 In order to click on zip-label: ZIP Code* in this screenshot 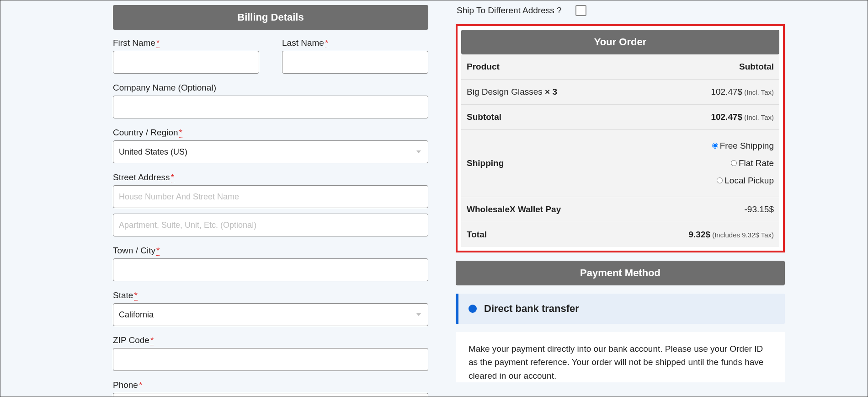, I will do `click(271, 340)`.